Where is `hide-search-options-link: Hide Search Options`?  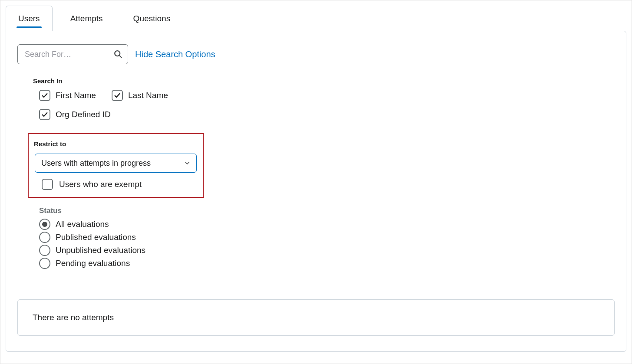 hide-search-options-link: Hide Search Options is located at coordinates (175, 55).